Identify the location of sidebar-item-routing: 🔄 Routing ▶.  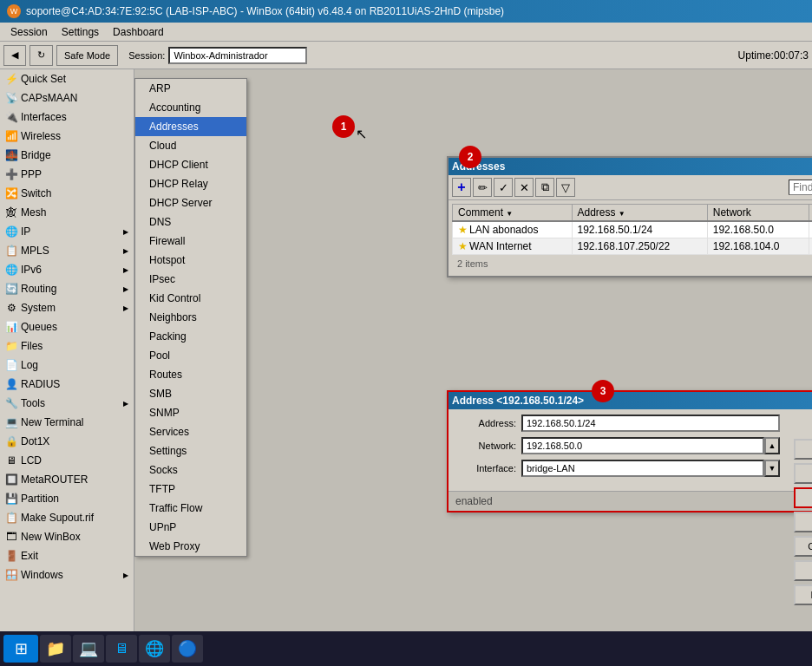
(67, 289).